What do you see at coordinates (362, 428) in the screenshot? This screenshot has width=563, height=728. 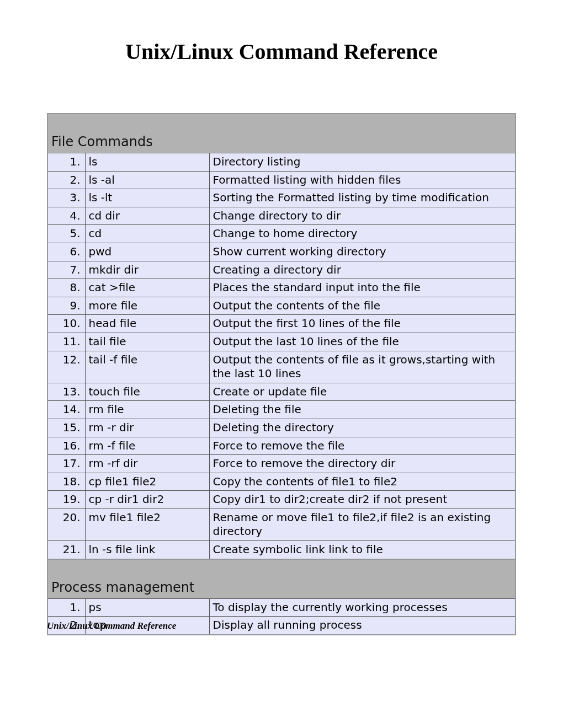 I see `description-cell: Deleting the directory` at bounding box center [362, 428].